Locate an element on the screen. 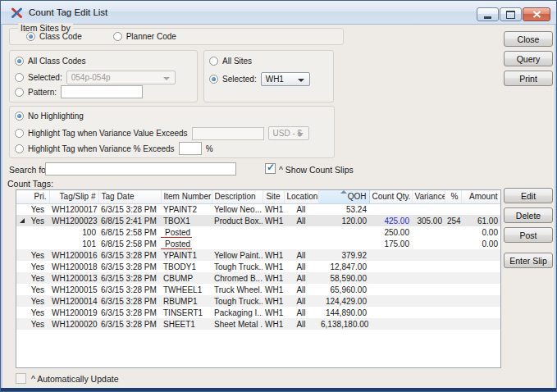  maximize-button is located at coordinates (510, 15).